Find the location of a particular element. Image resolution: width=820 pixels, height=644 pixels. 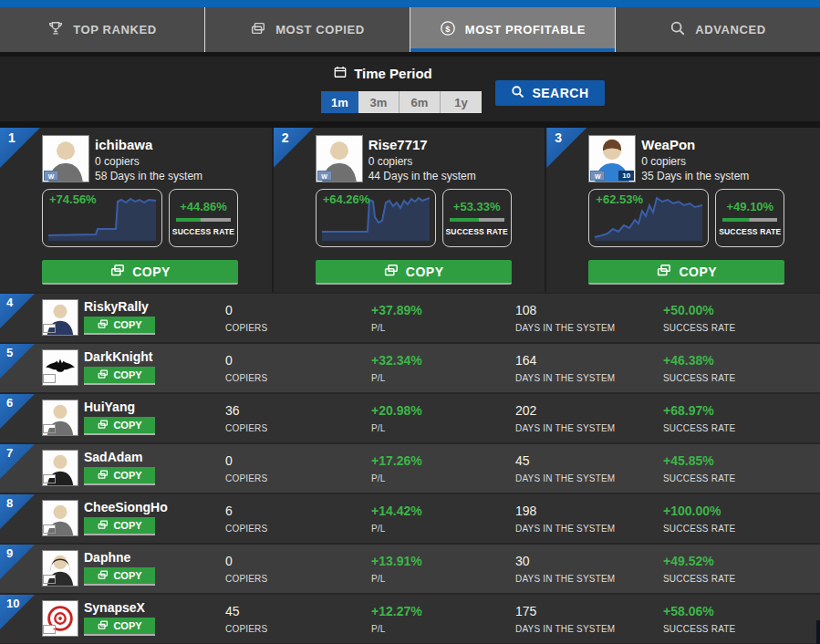

period-button-6m: 6m is located at coordinates (420, 102).